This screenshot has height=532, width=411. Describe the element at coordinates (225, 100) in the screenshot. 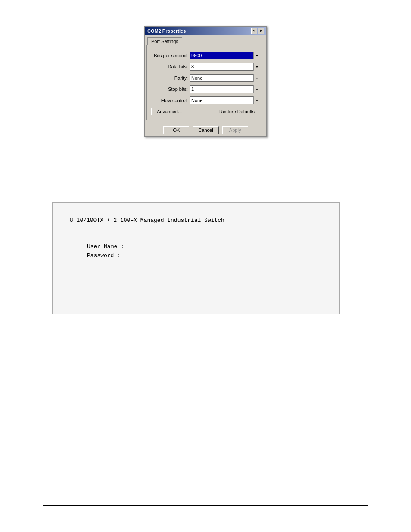

I see `flow-control-select-wrapper: None Xon / Xoff Hardware ▼` at that location.